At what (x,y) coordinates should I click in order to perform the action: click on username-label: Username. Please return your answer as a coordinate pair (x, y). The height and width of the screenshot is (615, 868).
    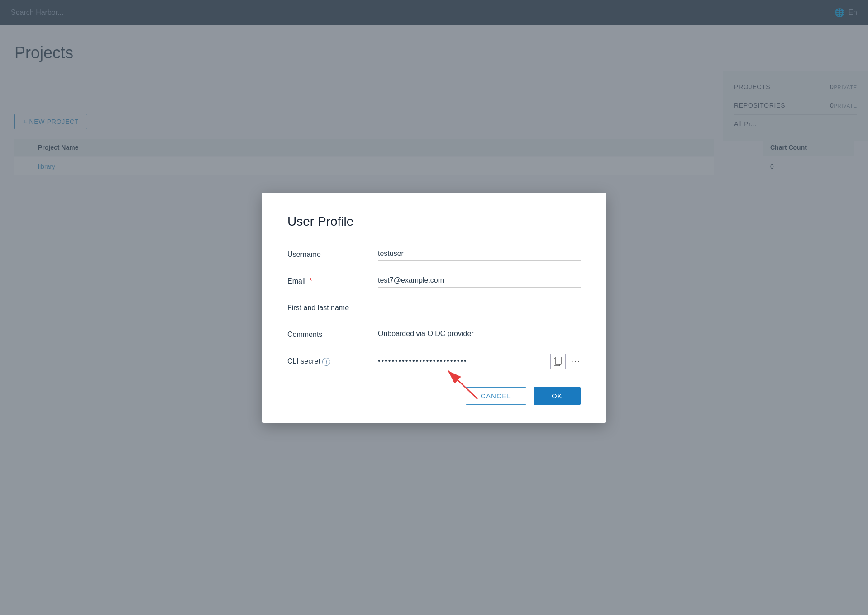
    Looking at the image, I should click on (333, 253).